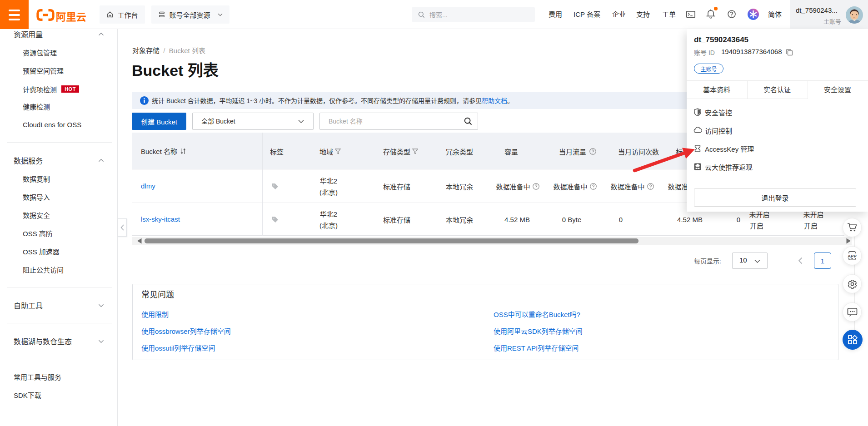  I want to click on svg-text: APP, so click(852, 256).